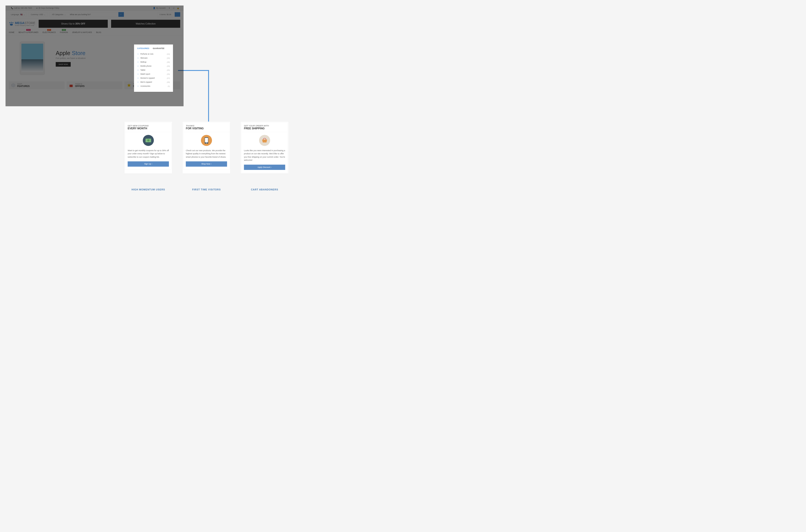 This screenshot has height=532, width=806. I want to click on category-name: Watch sport, so click(145, 74).